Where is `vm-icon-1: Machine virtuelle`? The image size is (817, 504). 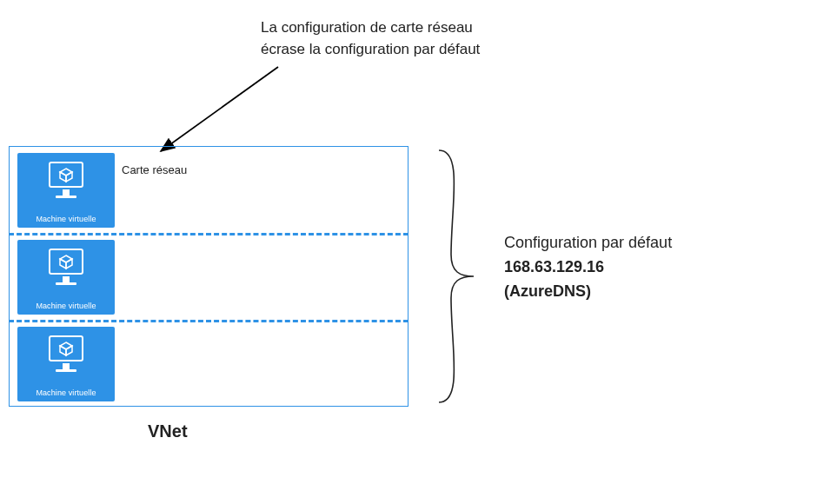
vm-icon-1: Machine virtuelle is located at coordinates (66, 190).